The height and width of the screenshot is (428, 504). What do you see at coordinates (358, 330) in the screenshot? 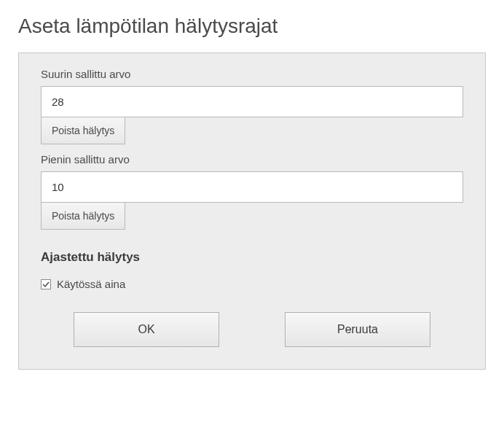
I see `cancel-button: Peruuta` at bounding box center [358, 330].